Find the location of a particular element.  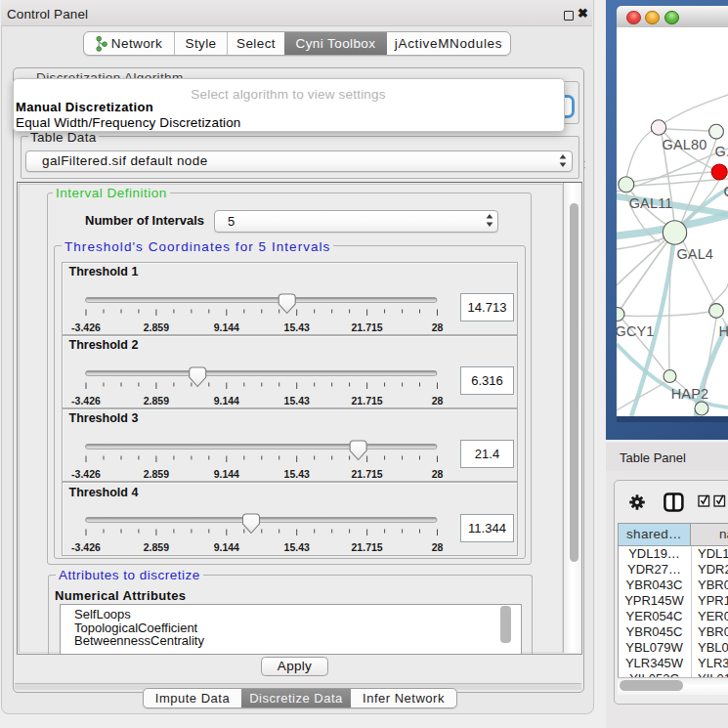

svg-text: C is located at coordinates (725, 192).